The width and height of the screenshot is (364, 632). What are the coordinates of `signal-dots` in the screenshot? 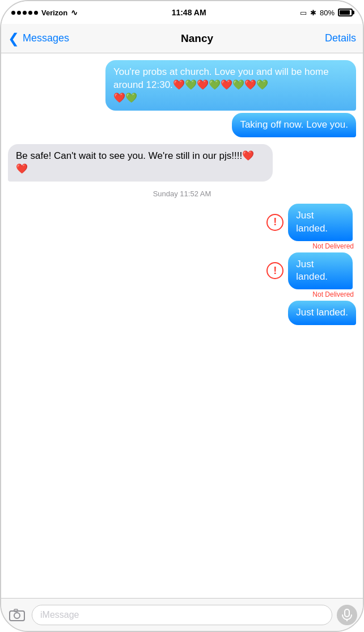 It's located at (25, 12).